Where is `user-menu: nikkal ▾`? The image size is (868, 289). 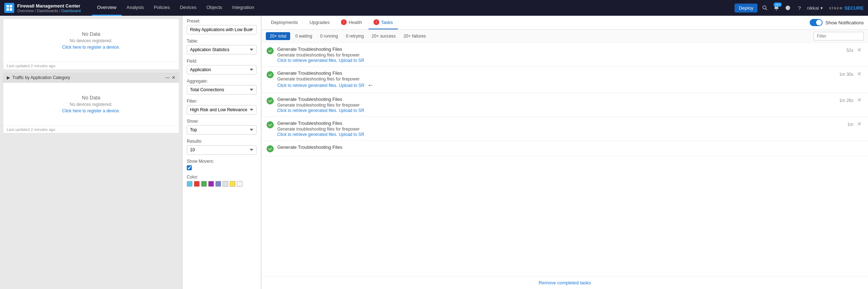
user-menu: nikkal ▾ is located at coordinates (815, 8).